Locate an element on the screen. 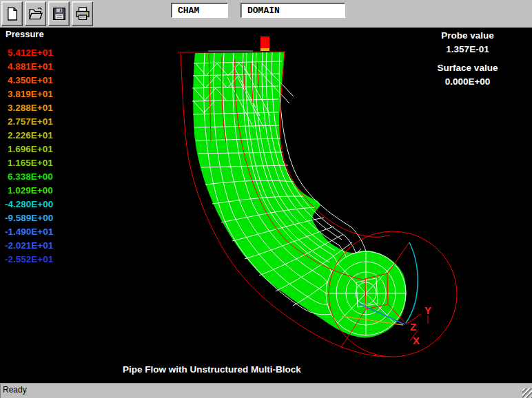 The height and width of the screenshot is (398, 532). save-file-button is located at coordinates (59, 14).